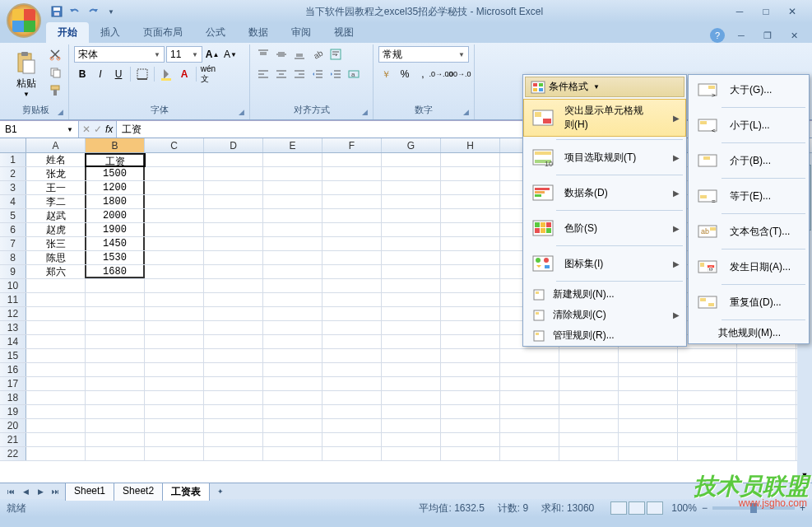 The width and height of the screenshot is (812, 527). I want to click on format-painter-icon, so click(55, 91).